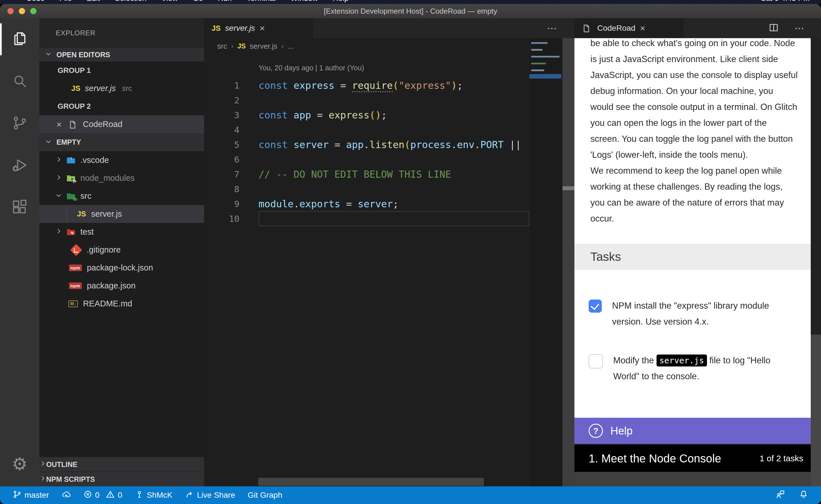 The width and height of the screenshot is (821, 504). What do you see at coordinates (20, 208) in the screenshot?
I see `activity-extensions-button` at bounding box center [20, 208].